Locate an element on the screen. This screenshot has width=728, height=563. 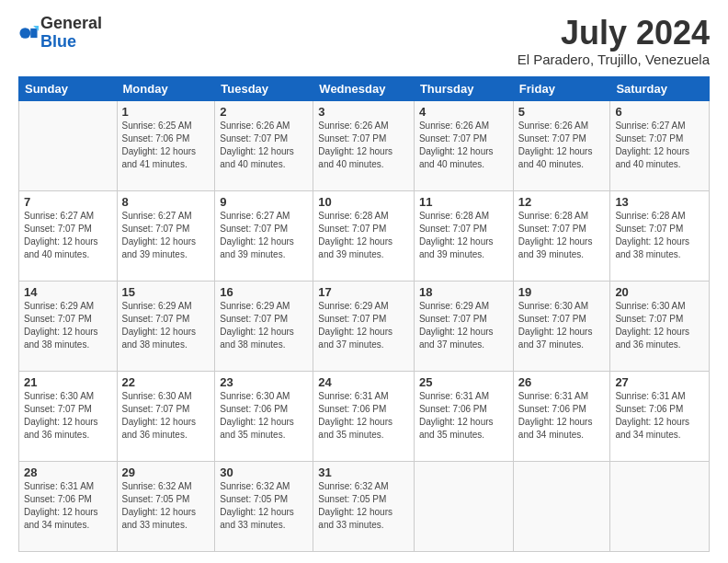
title-block: July 2024 El Paradero, Trujillo, Venezue… is located at coordinates (614, 40).